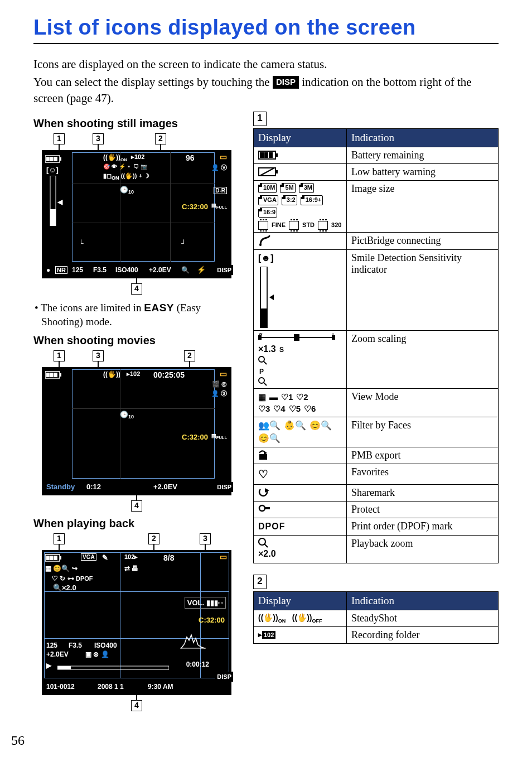 Image resolution: width=532 pixels, height=757 pixels. I want to click on pb-shutter: 125, so click(52, 645).